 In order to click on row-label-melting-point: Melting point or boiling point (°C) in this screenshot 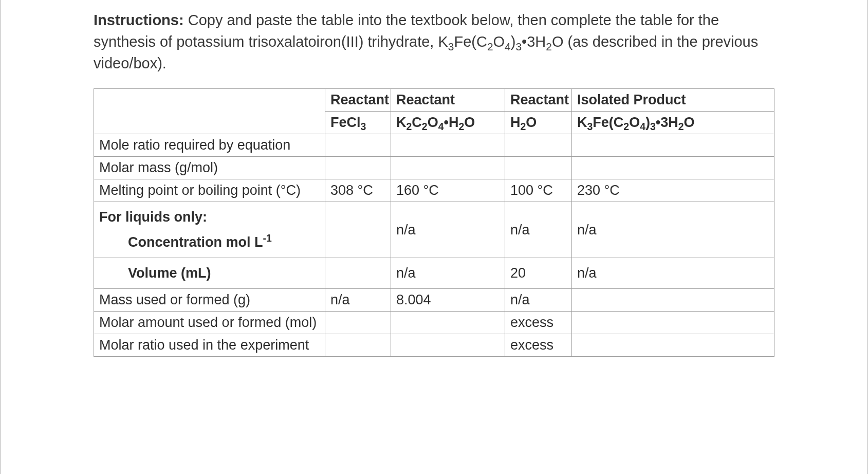, I will do `click(210, 191)`.